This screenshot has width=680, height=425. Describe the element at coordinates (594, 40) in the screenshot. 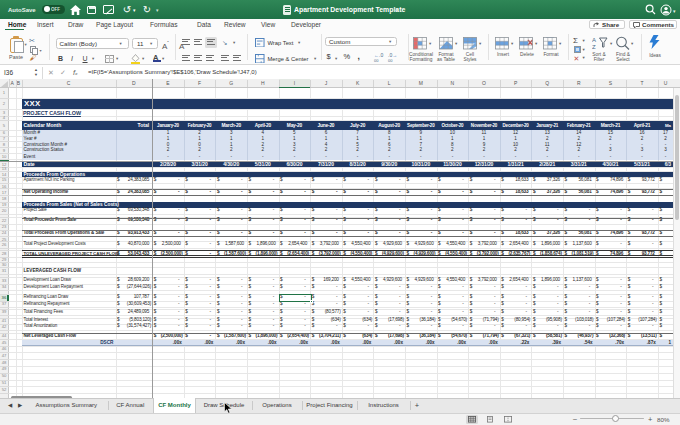

I see `svg-text: A` at that location.